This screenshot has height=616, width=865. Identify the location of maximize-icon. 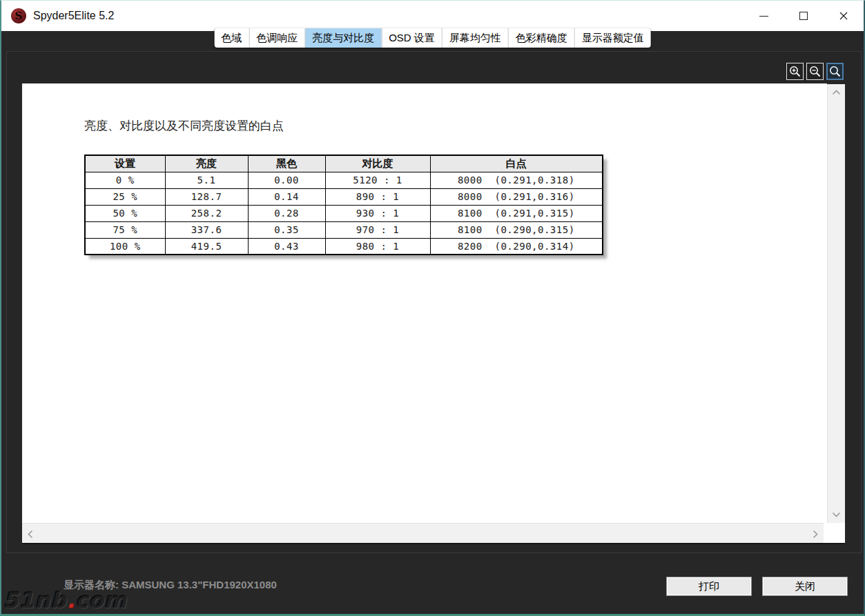
(804, 16).